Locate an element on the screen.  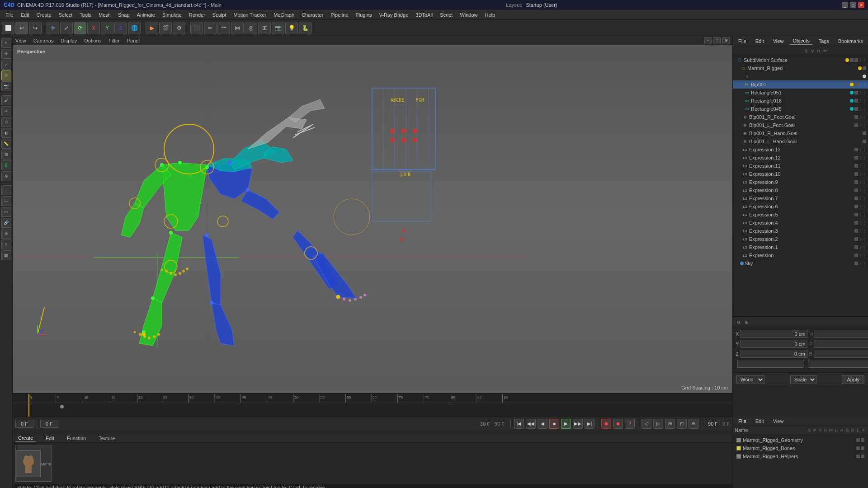
toolbar-cube: ⬛ is located at coordinates (197, 28).